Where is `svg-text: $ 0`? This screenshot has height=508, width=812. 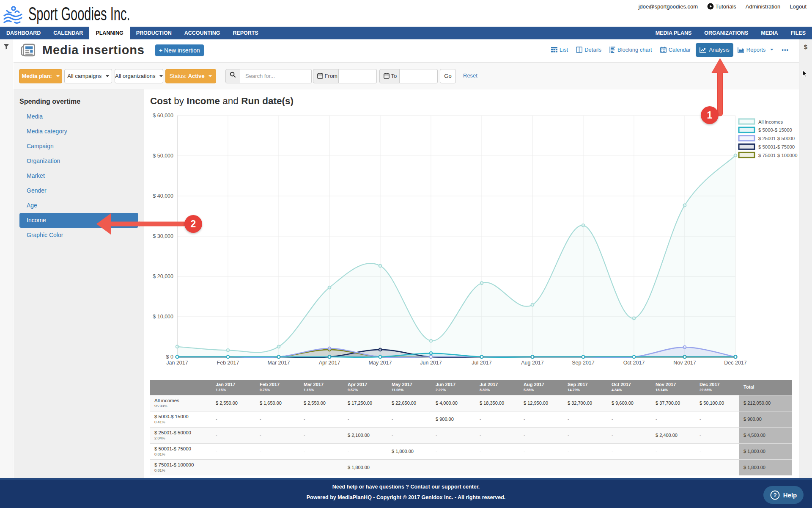 svg-text: $ 0 is located at coordinates (170, 357).